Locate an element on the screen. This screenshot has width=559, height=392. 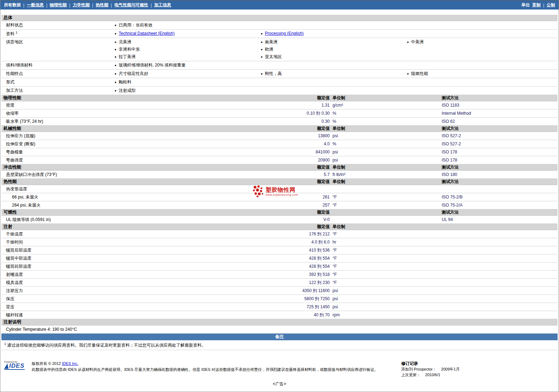
nav-all-data: 所有数据 is located at coordinates (12, 5).